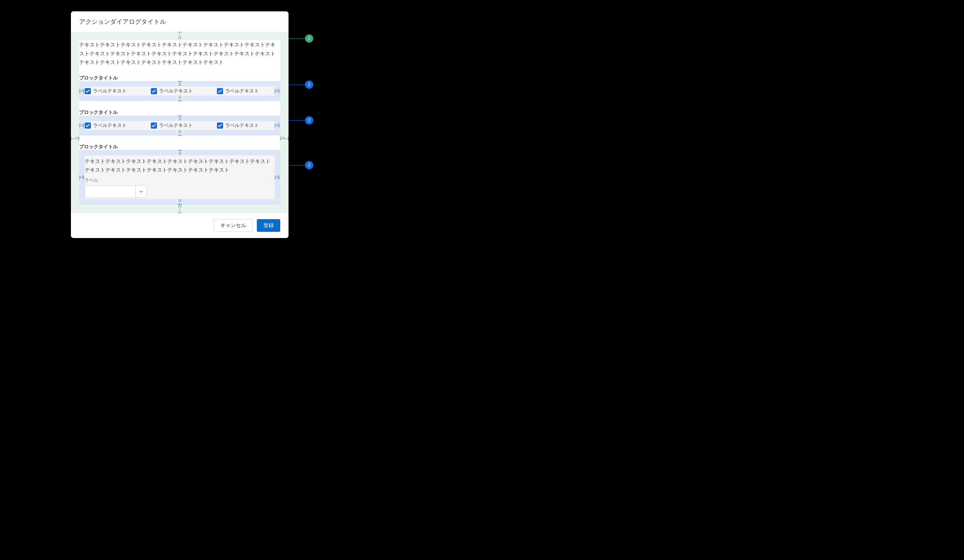 The image size is (964, 560). What do you see at coordinates (180, 177) in the screenshot?
I see `content-zone: 16 16 16 テキストテキストテキストテキストテキストテキストテキストテキス…` at bounding box center [180, 177].